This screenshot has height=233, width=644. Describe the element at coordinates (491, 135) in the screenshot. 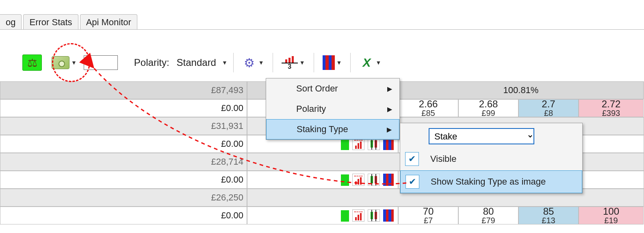

I see `stake-select-row: Stake` at that location.